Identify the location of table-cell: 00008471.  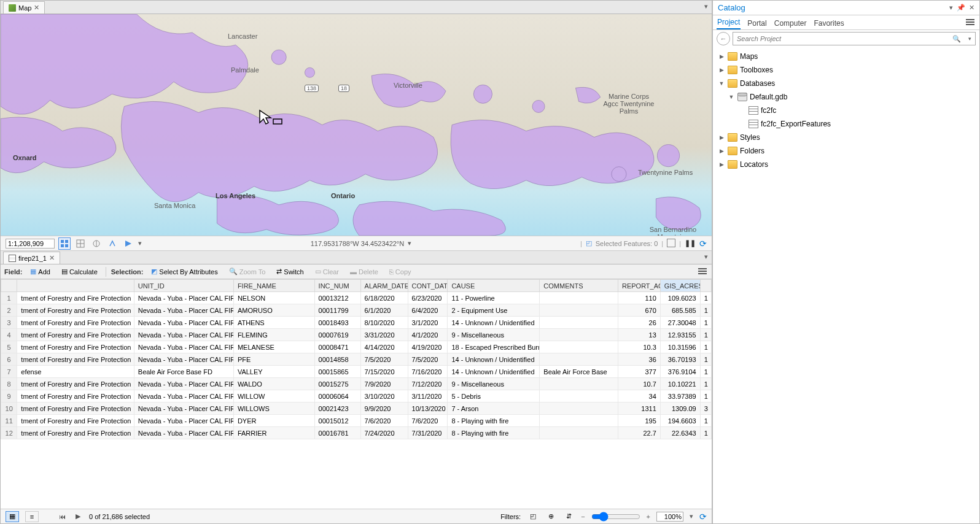
(338, 347).